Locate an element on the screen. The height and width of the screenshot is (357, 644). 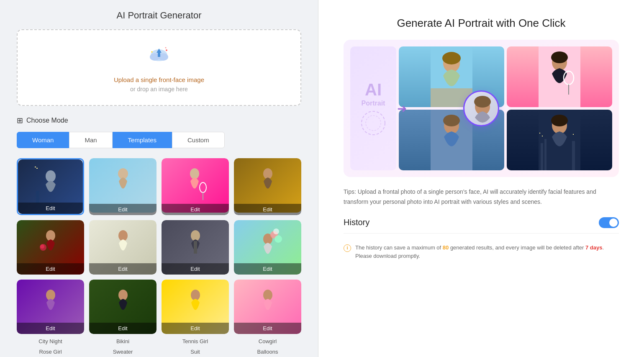
tips-text: Tips: Upload a frontal photo of a single… is located at coordinates (481, 197).